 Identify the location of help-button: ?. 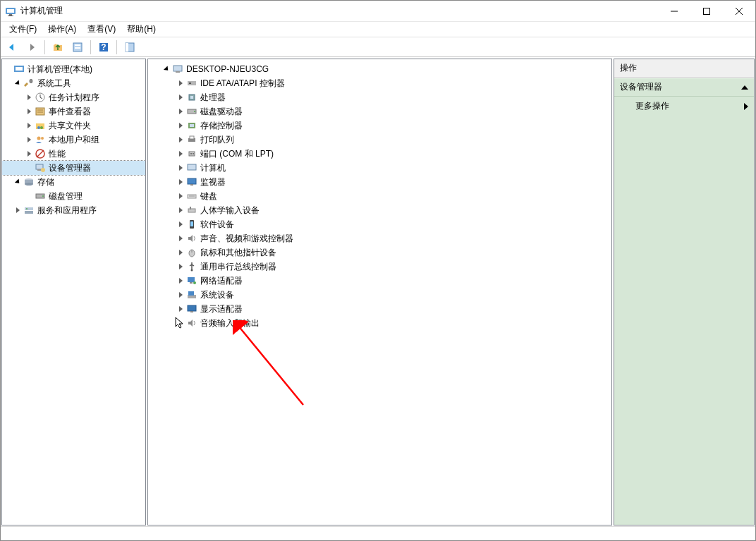
(104, 47).